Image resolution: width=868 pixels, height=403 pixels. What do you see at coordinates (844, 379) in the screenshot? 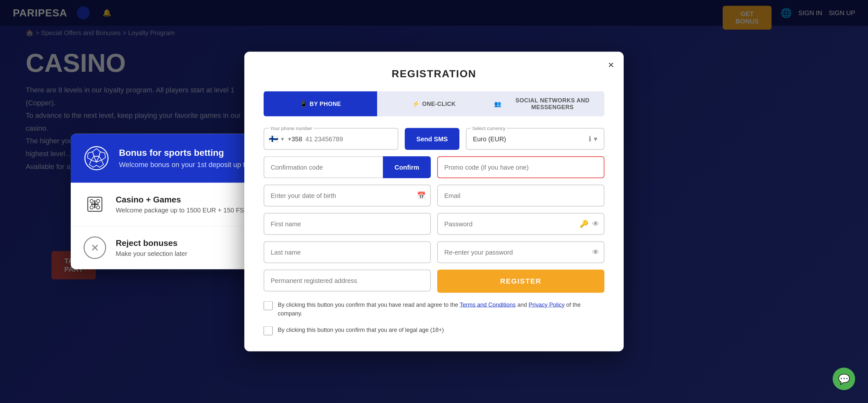
I see `chat-bubble-button: 💬` at bounding box center [844, 379].